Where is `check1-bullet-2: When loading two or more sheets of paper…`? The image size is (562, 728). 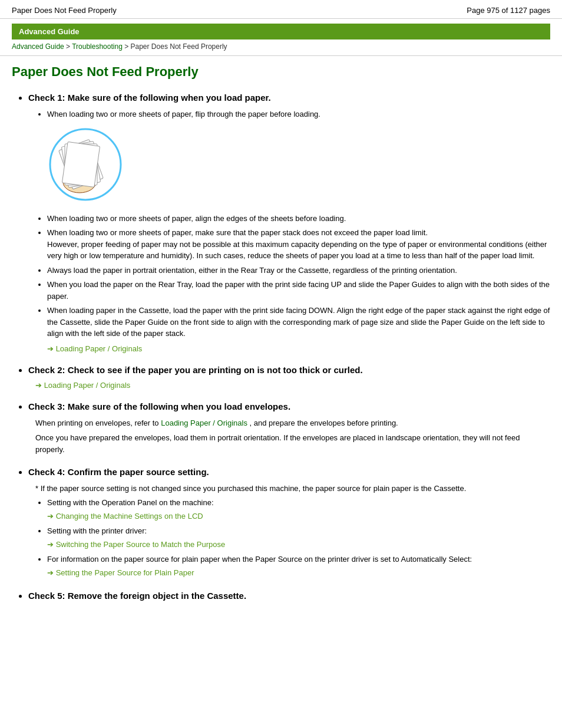 check1-bullet-2: When loading two or more sheets of paper… is located at coordinates (299, 219).